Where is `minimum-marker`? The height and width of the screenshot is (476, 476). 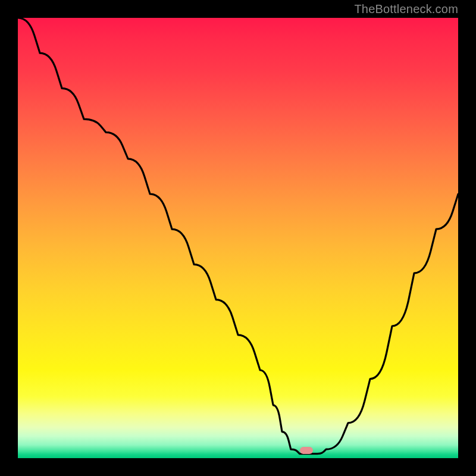
minimum-marker is located at coordinates (306, 450).